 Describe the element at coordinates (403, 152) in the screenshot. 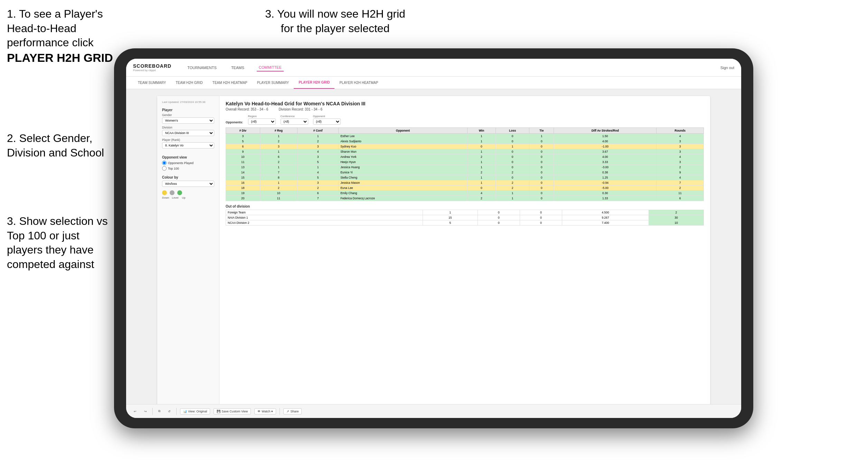

I see `table-cell: Sharon Mun` at that location.